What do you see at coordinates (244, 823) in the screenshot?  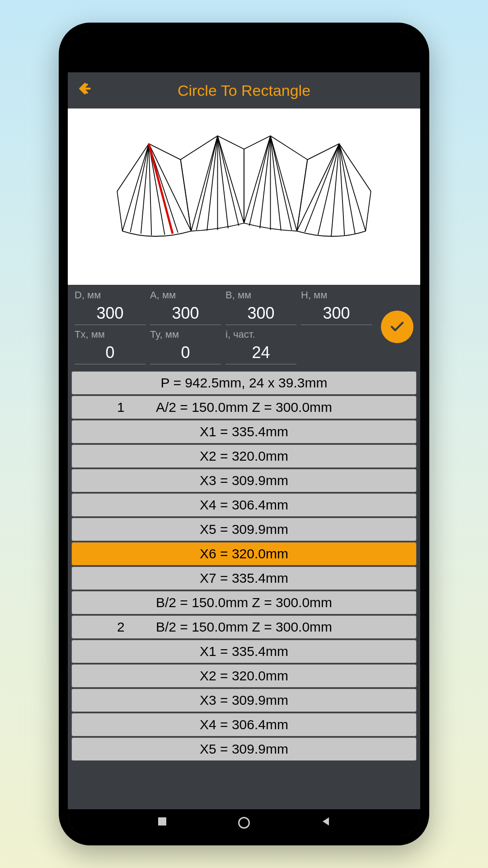 I see `circle-icon` at bounding box center [244, 823].